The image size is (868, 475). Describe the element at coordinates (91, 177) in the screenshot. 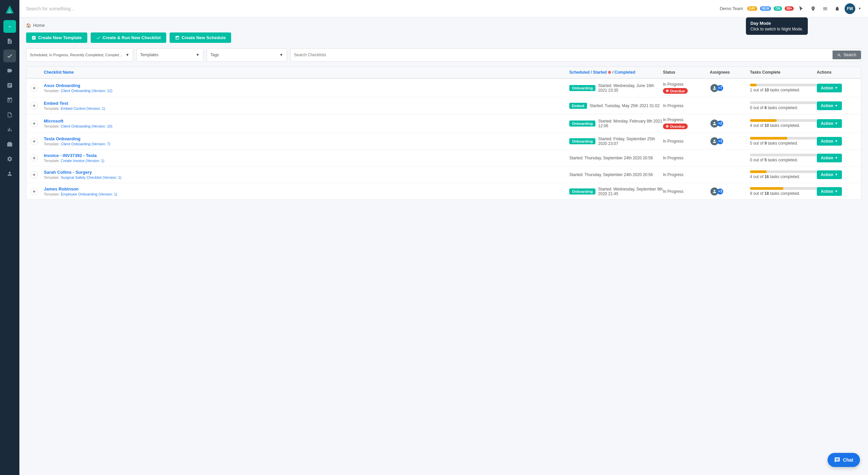

I see `template-link: Surgical Safety Checklist (Version: 1)` at that location.